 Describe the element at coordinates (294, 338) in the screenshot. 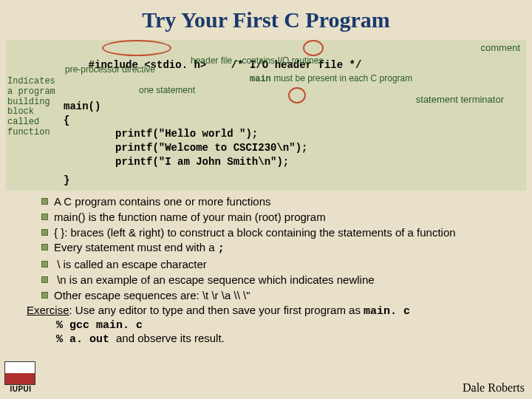

I see `cmd-aout: % a. out and observe its result.` at that location.